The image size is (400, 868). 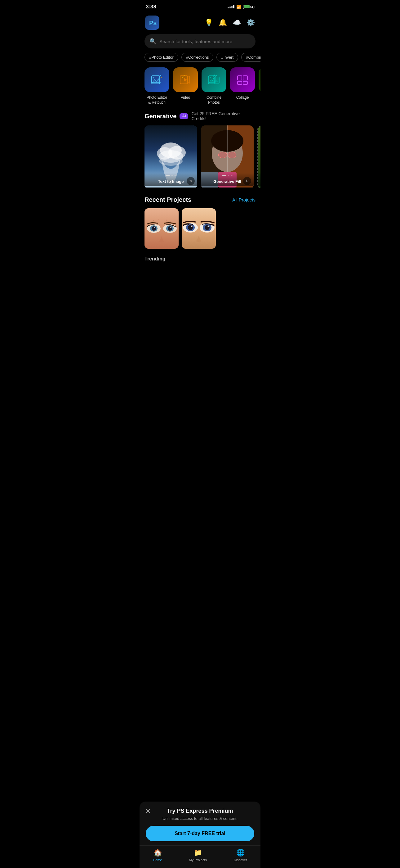 What do you see at coordinates (157, 80) in the screenshot?
I see `tool-photo-editor-icon-box` at bounding box center [157, 80].